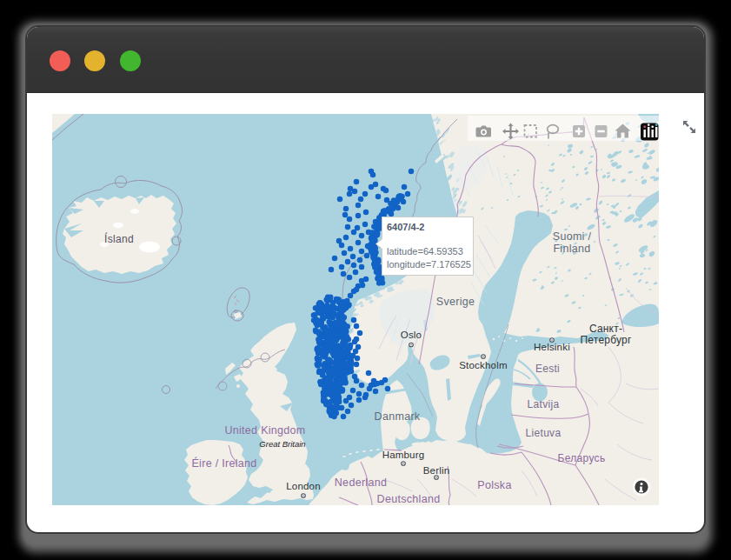 Image resolution: width=731 pixels, height=560 pixels. What do you see at coordinates (411, 335) in the screenshot?
I see `svg-text: Oslo` at bounding box center [411, 335].